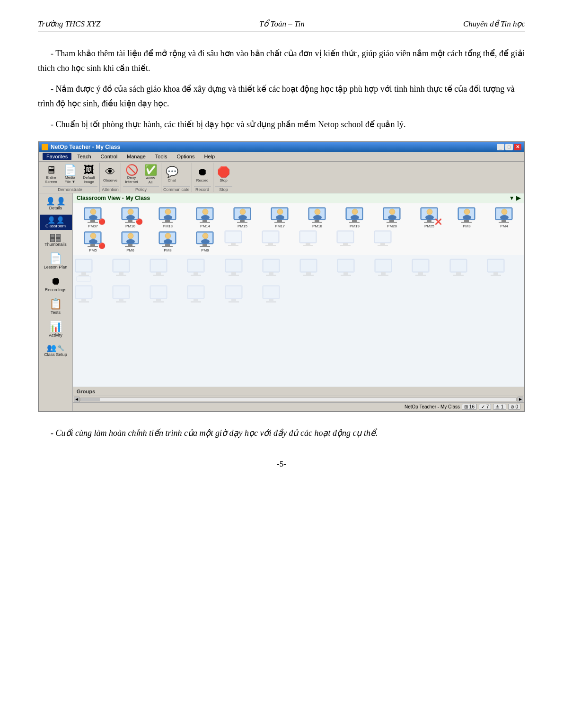 This screenshot has width=563, height=728. I want to click on student-pm5: 🔴 PM5, so click(93, 242).